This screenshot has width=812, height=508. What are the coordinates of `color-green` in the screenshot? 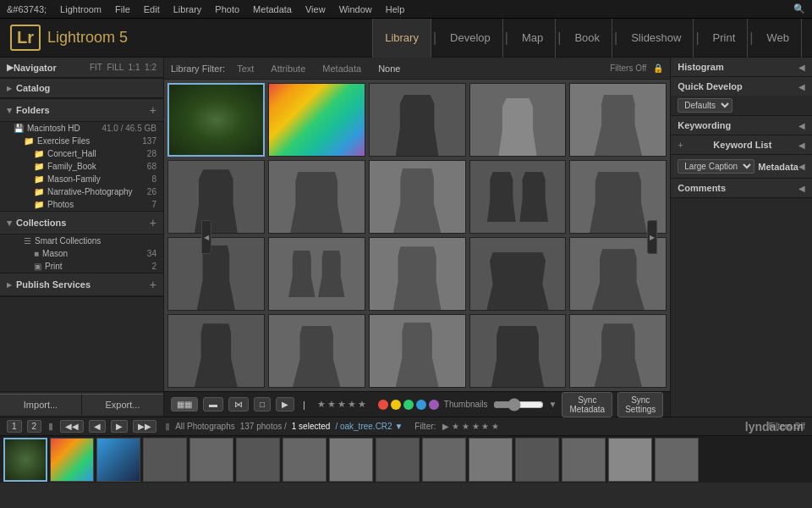 It's located at (409, 405).